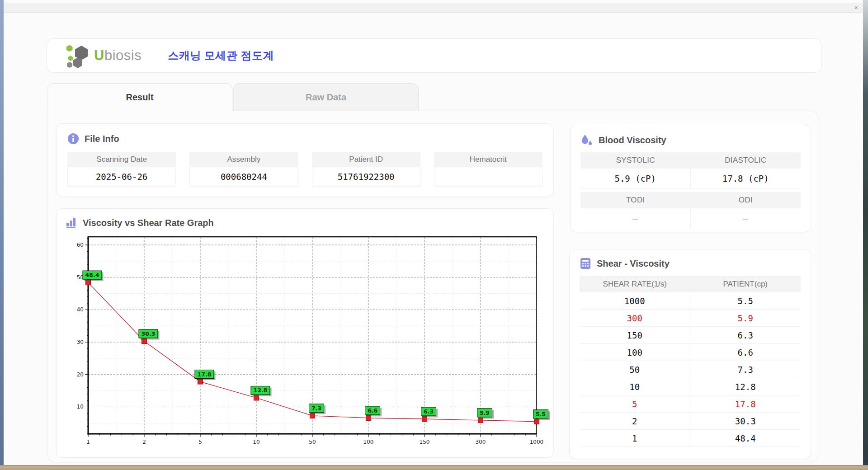 The width and height of the screenshot is (868, 470). Describe the element at coordinates (746, 284) in the screenshot. I see `patient-column-header: PATIENT(cp)` at that location.